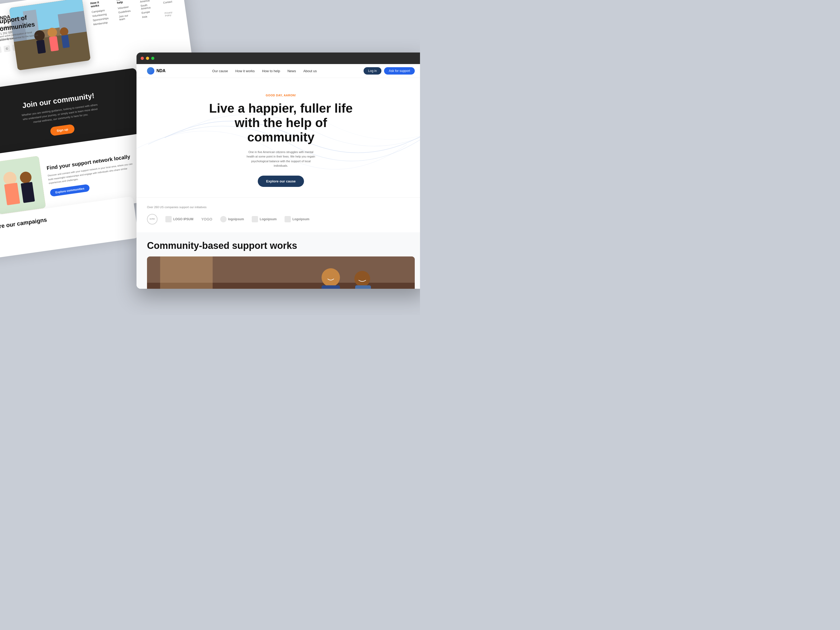 This screenshot has height=630, width=840. What do you see at coordinates (150, 71) in the screenshot?
I see `nav-logo-icon` at bounding box center [150, 71].